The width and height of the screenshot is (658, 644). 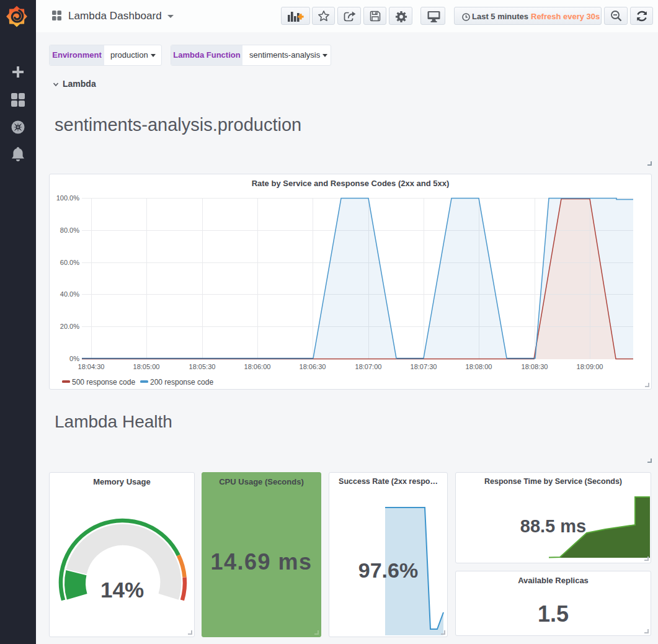 I want to click on svg-text: 18:06:30, so click(x=313, y=367).